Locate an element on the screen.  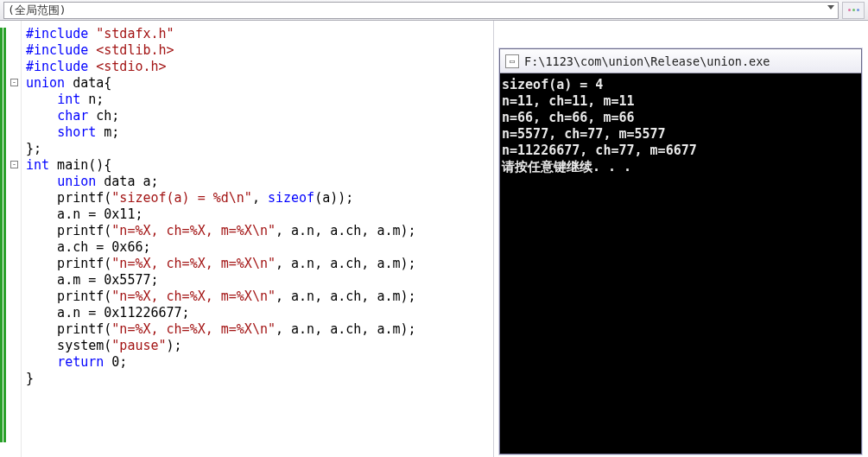
console-line: n=66, ch=66, m=66 is located at coordinates (681, 117).